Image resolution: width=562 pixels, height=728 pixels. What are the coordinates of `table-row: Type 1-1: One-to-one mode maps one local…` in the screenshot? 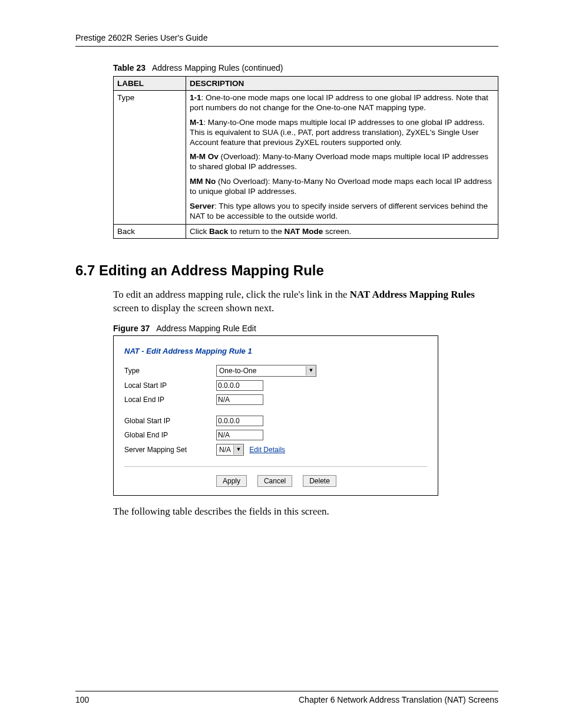 It's located at (306, 158).